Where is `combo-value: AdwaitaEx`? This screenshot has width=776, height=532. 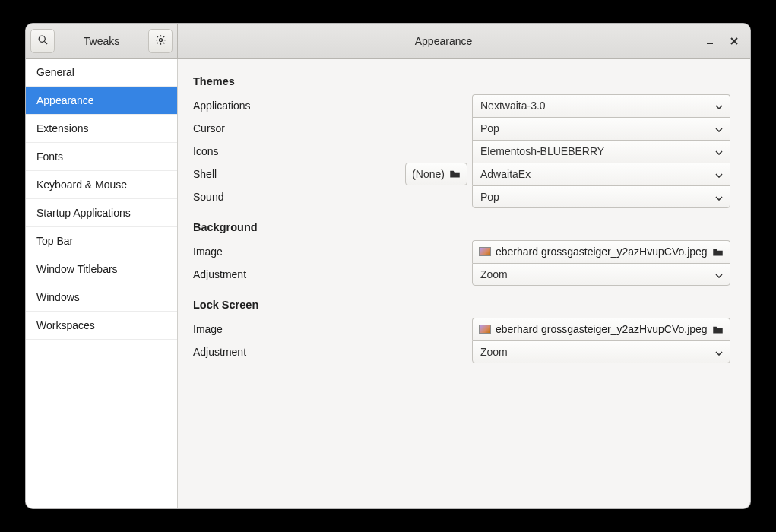
combo-value: AdwaitaEx is located at coordinates (505, 174).